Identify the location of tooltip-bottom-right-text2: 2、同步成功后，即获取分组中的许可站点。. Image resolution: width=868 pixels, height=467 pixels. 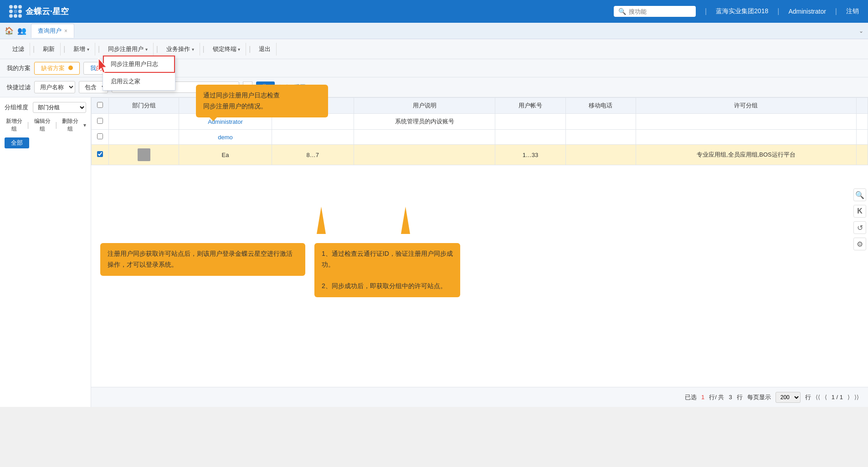
(384, 286).